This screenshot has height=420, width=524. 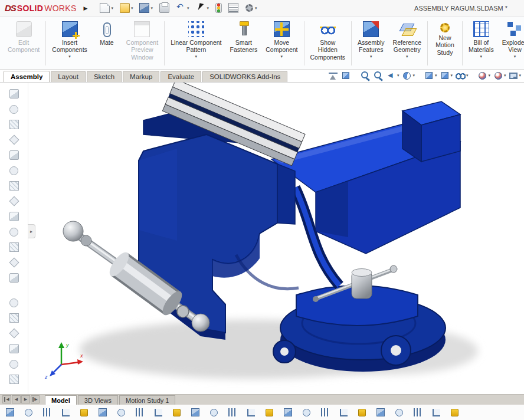 I want to click on status-tool-14-button, so click(x=251, y=413).